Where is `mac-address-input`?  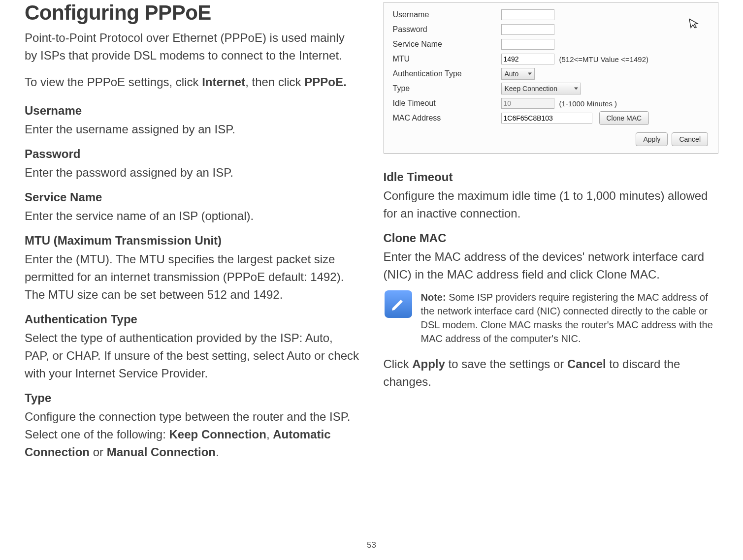 mac-address-input is located at coordinates (547, 118).